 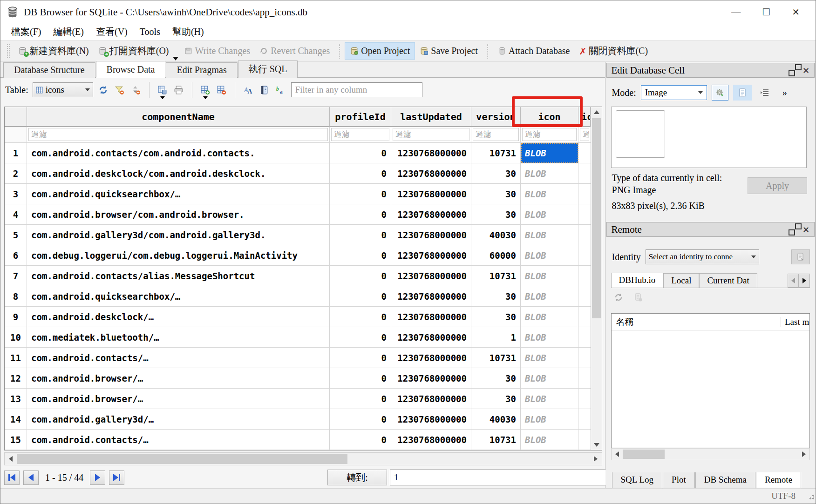 What do you see at coordinates (178, 134) in the screenshot?
I see `filter-input-componentName: 過濾` at bounding box center [178, 134].